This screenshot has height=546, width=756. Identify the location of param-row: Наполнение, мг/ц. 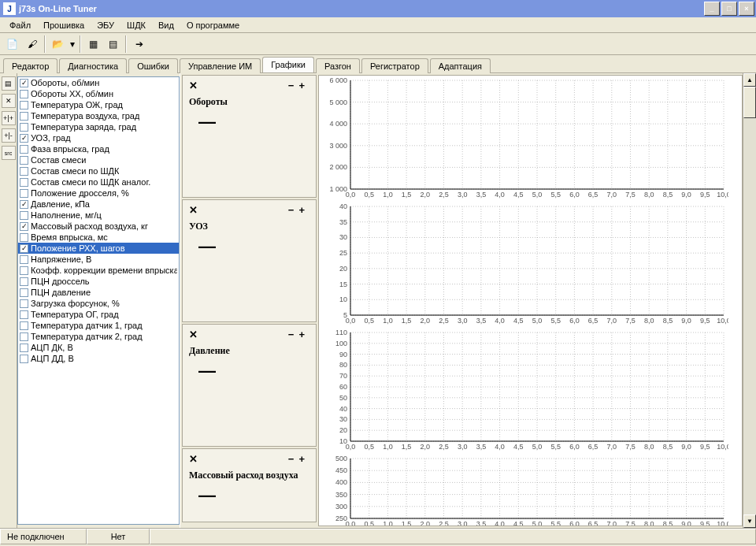
(98, 215).